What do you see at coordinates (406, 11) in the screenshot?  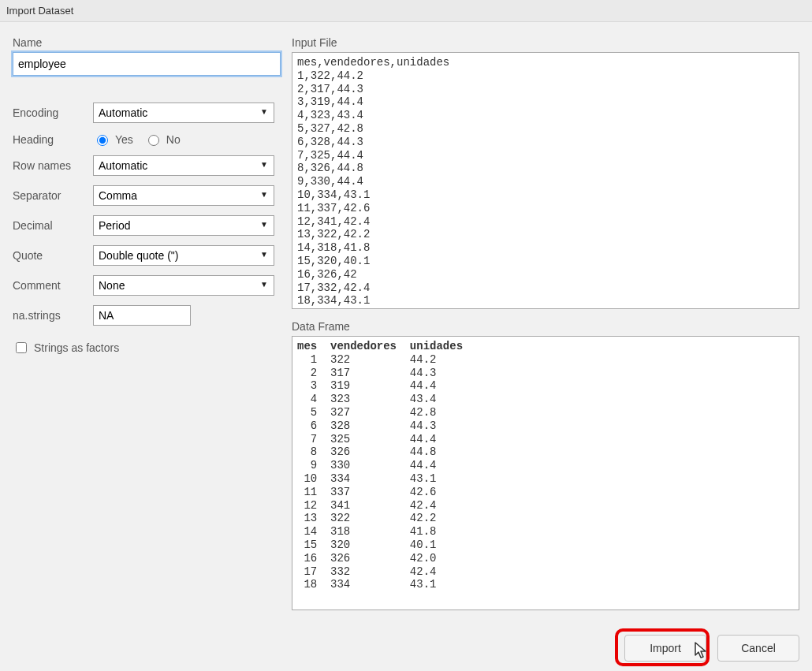 I see `window-title: Import Dataset` at bounding box center [406, 11].